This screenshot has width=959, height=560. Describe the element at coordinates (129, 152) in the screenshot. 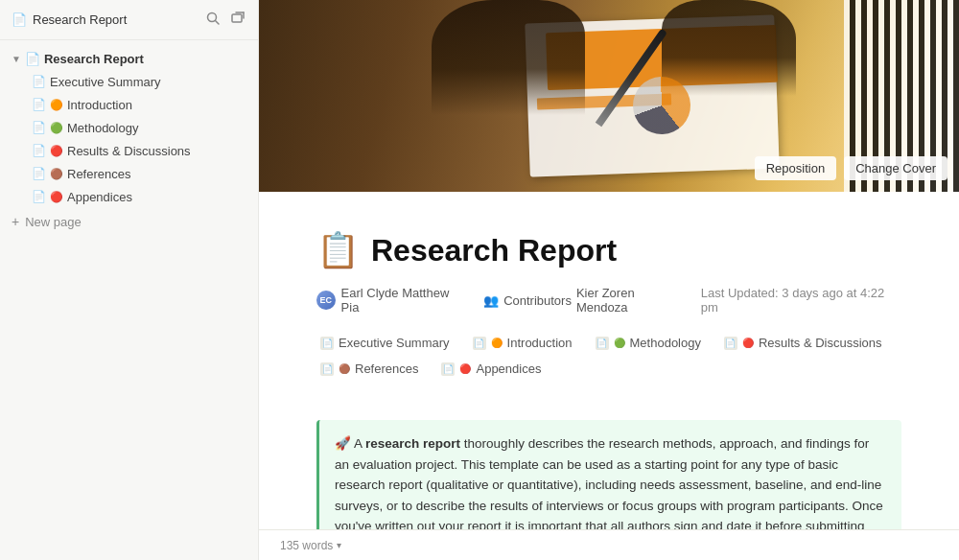

I see `sidebar-item-label: Results & Discussions` at that location.